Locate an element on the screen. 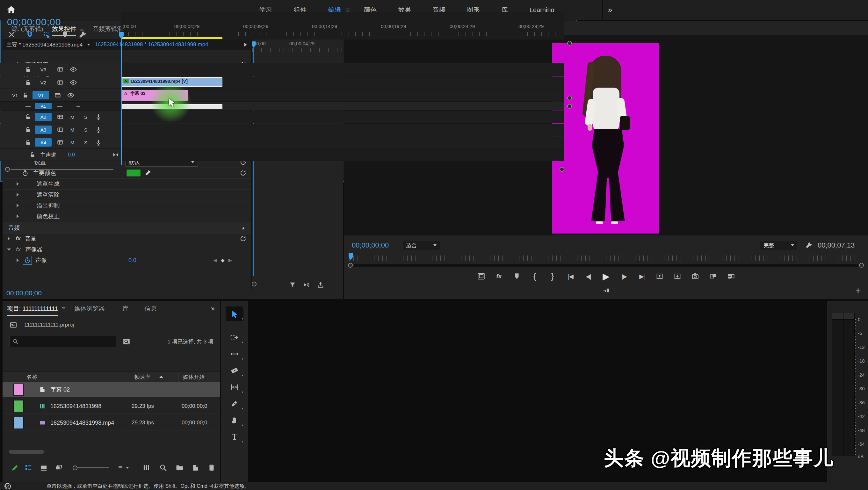  export-icon is located at coordinates (321, 285).